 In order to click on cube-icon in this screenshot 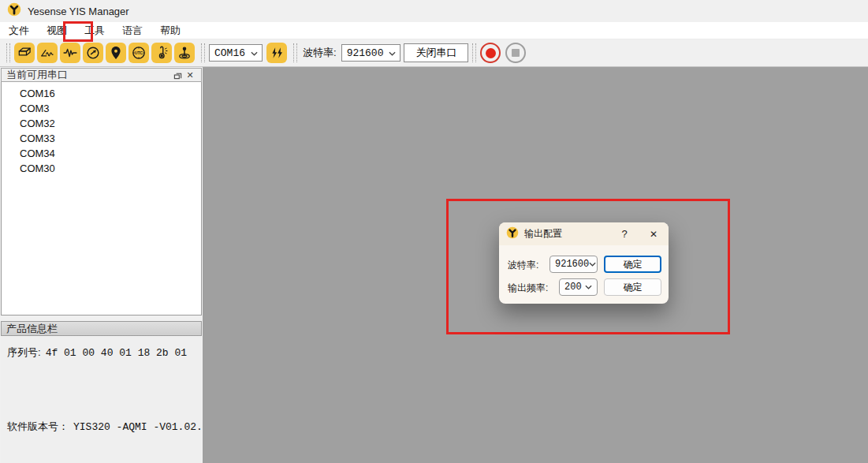, I will do `click(24, 53)`.